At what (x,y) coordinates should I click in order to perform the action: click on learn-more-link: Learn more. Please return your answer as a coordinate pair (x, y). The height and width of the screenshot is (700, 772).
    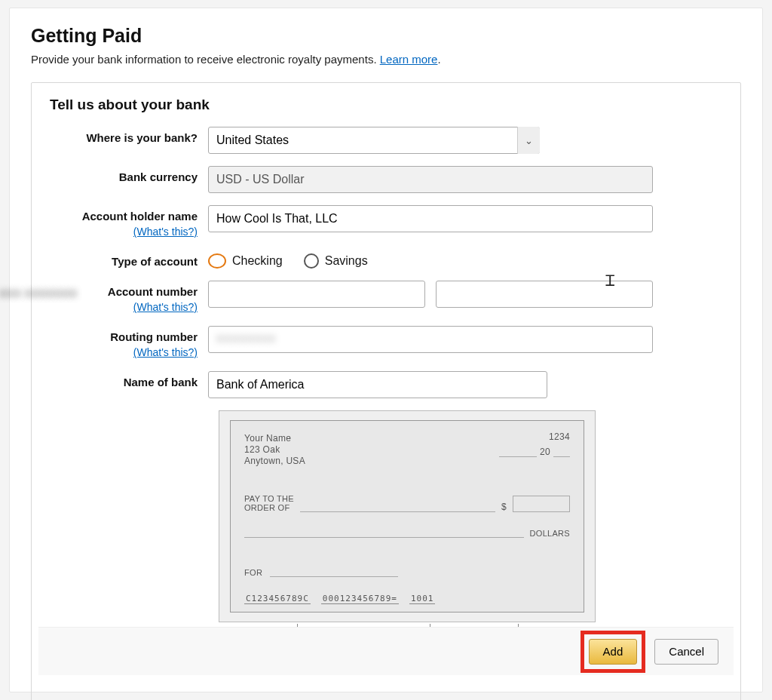
    Looking at the image, I should click on (409, 59).